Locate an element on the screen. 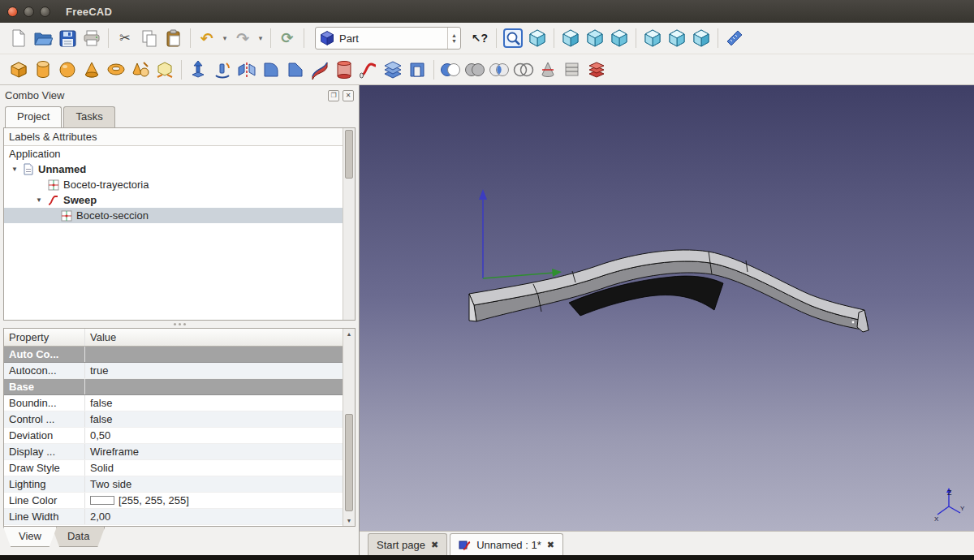 This screenshot has height=560, width=974. copy-button is located at coordinates (149, 38).